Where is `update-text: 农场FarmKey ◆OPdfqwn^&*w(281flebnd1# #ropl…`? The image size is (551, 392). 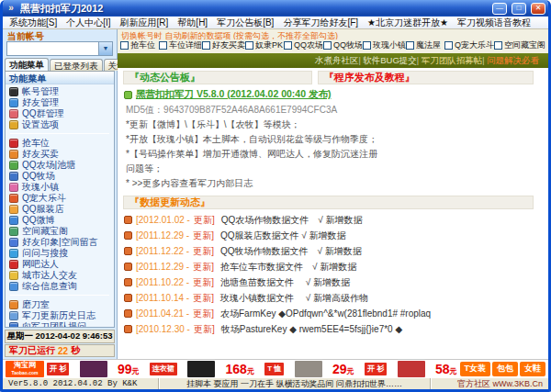
update-text: 农场FarmKey ◆OPdfqwn^&*w(281flebnd1# #ropl… is located at coordinates (325, 314).